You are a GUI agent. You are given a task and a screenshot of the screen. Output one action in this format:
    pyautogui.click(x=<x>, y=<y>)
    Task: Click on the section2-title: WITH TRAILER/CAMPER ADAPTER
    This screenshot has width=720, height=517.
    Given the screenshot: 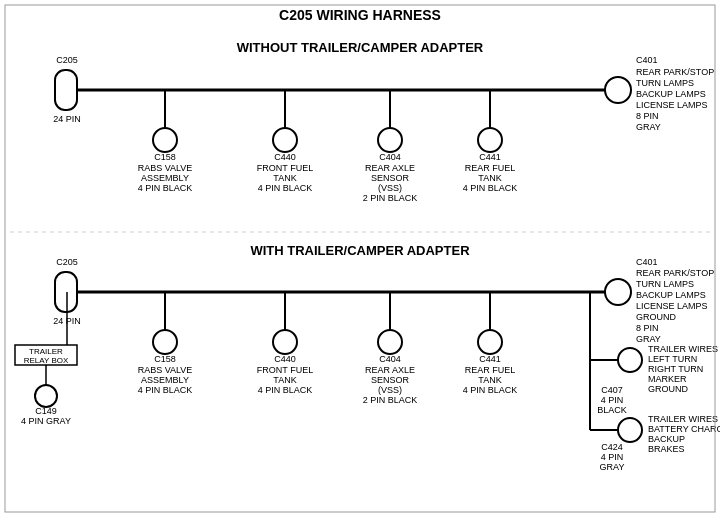 What is the action you would take?
    pyautogui.click(x=360, y=250)
    